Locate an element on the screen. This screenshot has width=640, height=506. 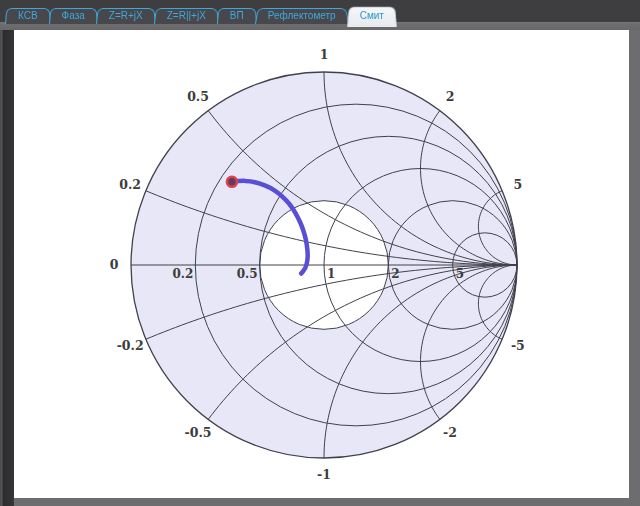
rim-label: 1 is located at coordinates (324, 54).